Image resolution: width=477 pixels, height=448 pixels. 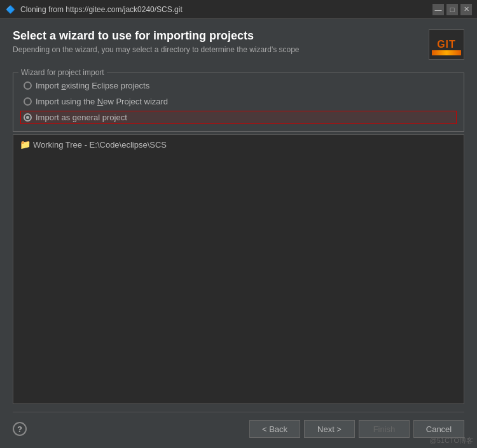 I want to click on group-box-legend: Wizard for project import, so click(x=62, y=73).